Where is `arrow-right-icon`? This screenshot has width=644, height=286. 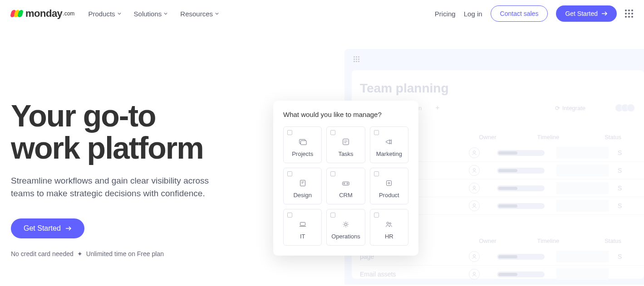
arrow-right-icon is located at coordinates (605, 14).